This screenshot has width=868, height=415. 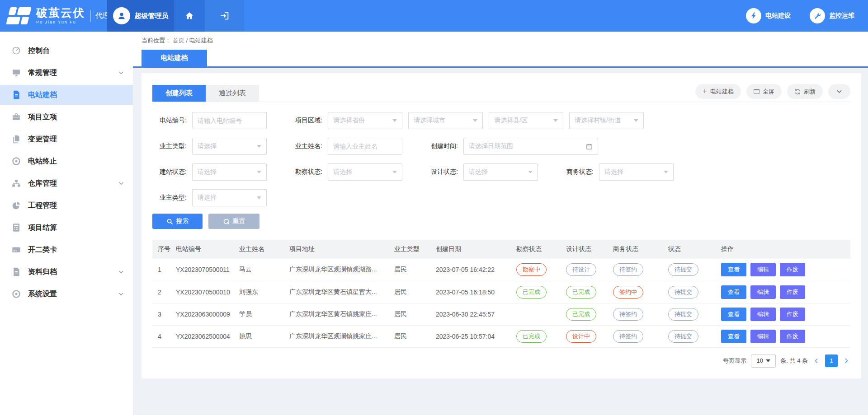 I want to click on top-header: 破茧云伏 Po Jian Yun Fu 代理端 超级管理员 电站建设, so click(x=434, y=16).